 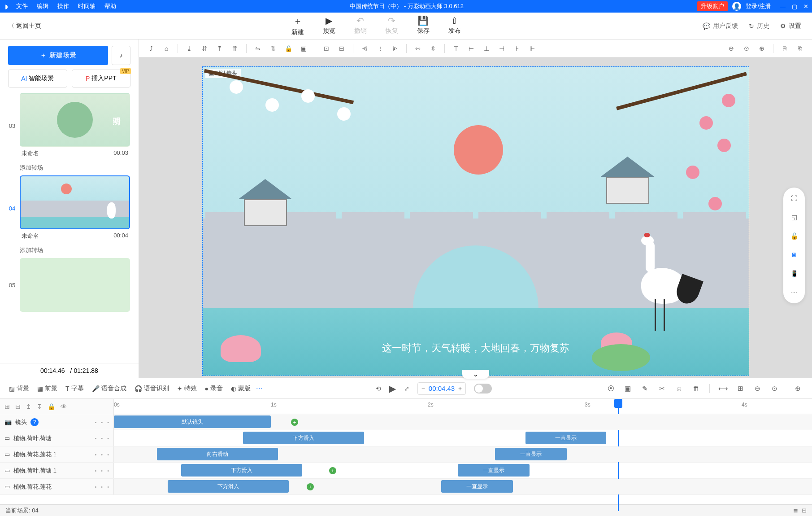 I want to click on cut-icon: ✂, so click(x=662, y=389).